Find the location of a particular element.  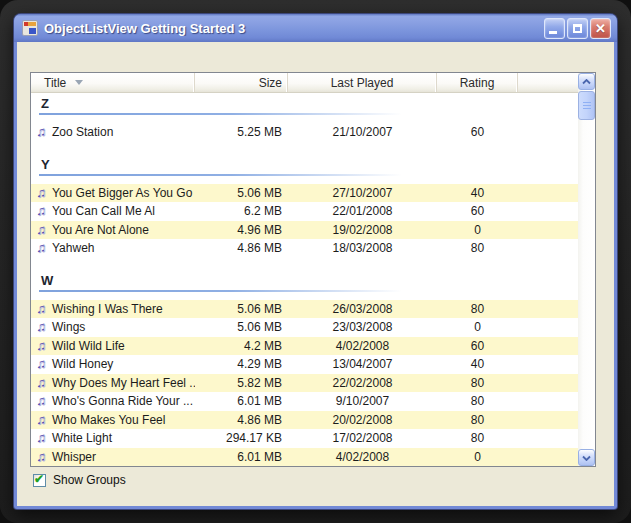

row-last-played: 19/02/2008 is located at coordinates (362, 230).